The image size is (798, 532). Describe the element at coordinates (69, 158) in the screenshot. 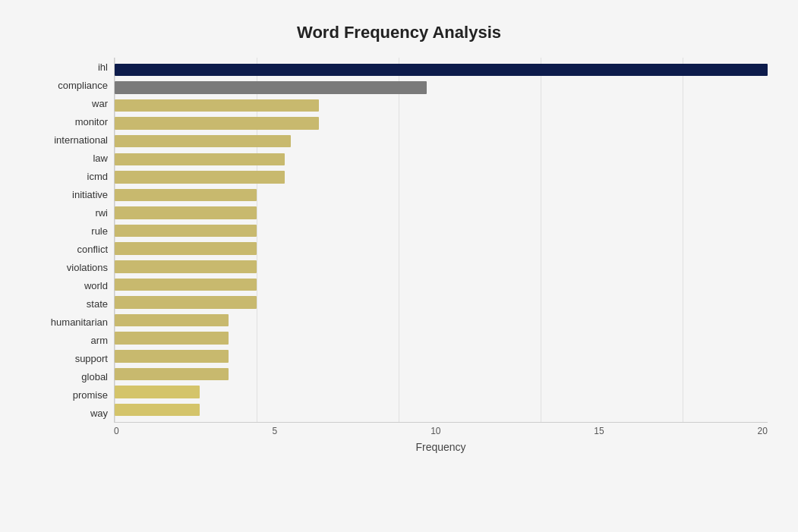

I see `y-label: law` at that location.